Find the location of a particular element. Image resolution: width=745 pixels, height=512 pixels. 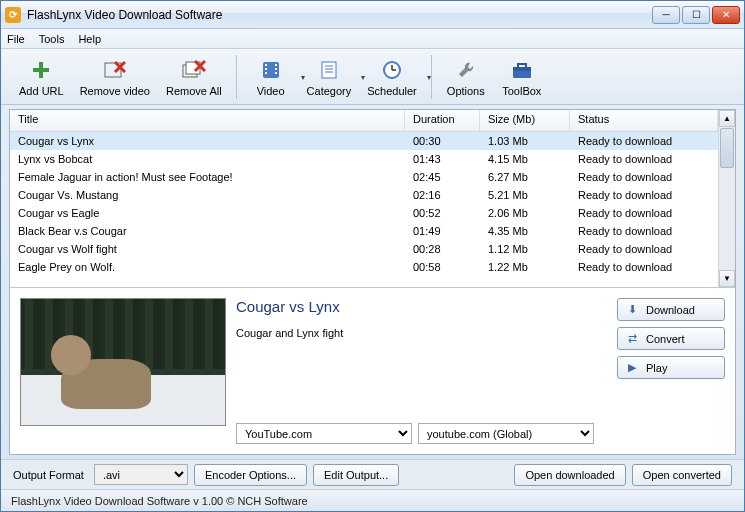

table-row: Cougar Vs. Mustang02:165.21 MbReady to d… is located at coordinates (364, 195).